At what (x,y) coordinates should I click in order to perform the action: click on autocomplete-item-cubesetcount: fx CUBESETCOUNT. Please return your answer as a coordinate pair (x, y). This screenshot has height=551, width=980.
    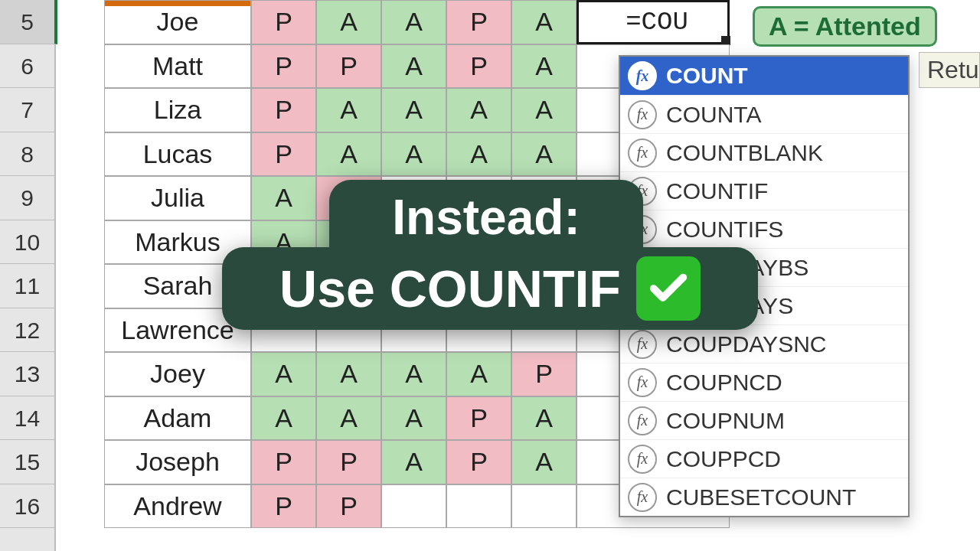
    Looking at the image, I should click on (764, 497).